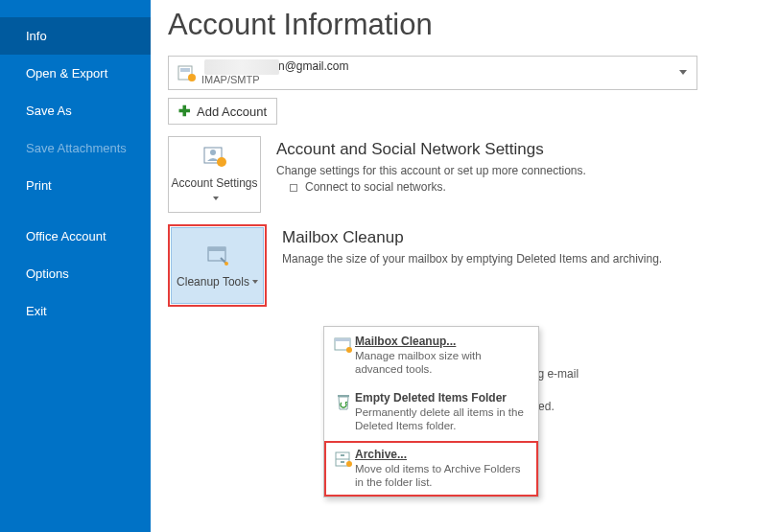 This screenshot has height=532, width=779. Describe the element at coordinates (75, 148) in the screenshot. I see `sidebar-item-save-attachments: Save Attachments` at that location.